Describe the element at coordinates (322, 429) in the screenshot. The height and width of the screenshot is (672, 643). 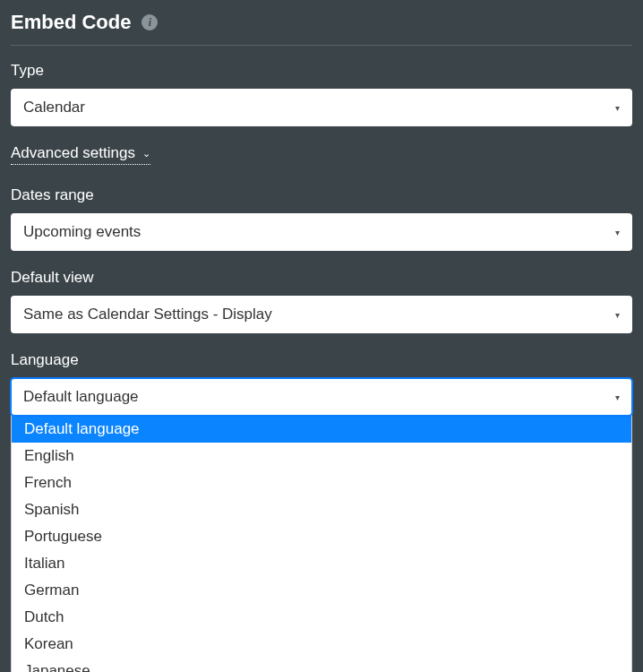
I see `language-option: Default language` at that location.